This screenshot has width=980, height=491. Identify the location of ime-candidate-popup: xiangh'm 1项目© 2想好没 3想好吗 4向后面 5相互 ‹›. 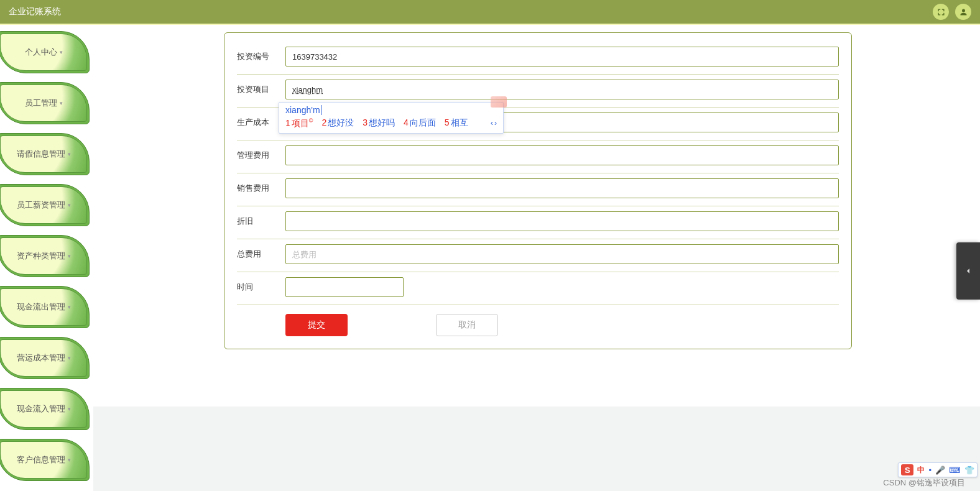
(391, 118).